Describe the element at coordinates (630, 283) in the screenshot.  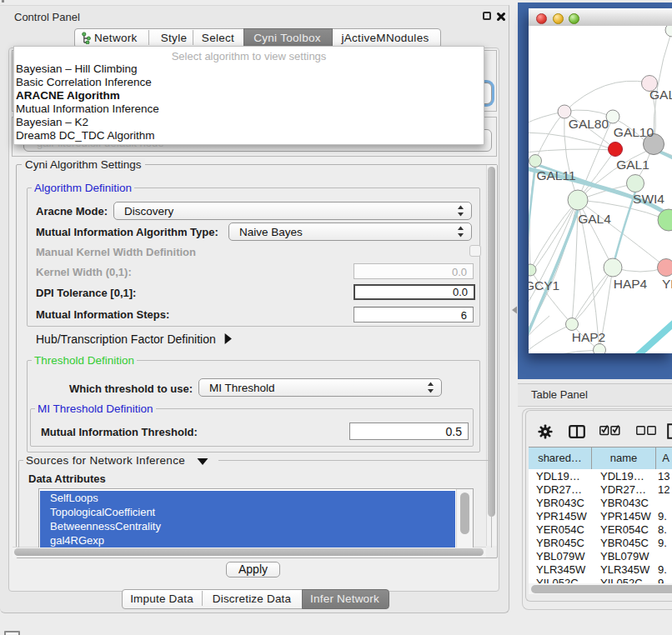
I see `svg-text: HAP4` at that location.